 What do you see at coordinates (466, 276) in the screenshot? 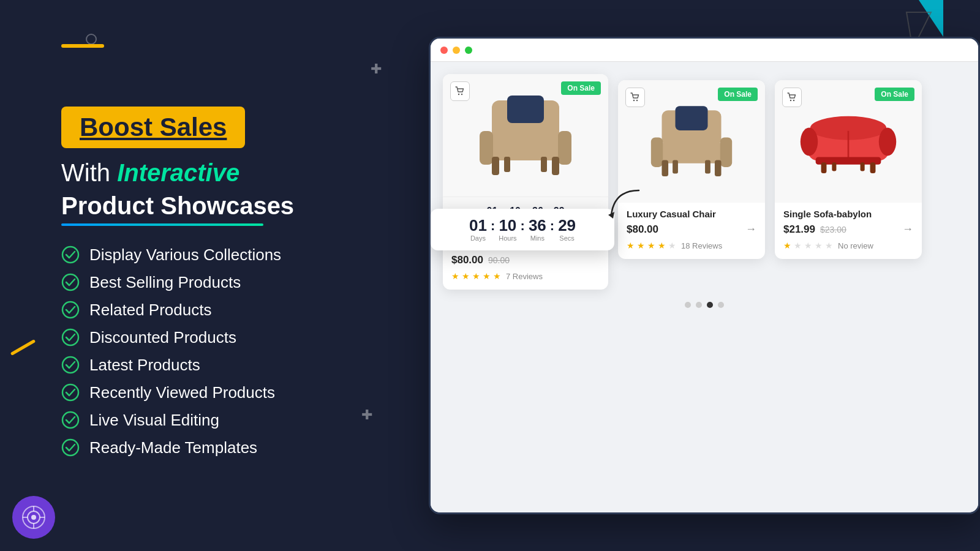
I see `star-1-2: ★` at bounding box center [466, 276].